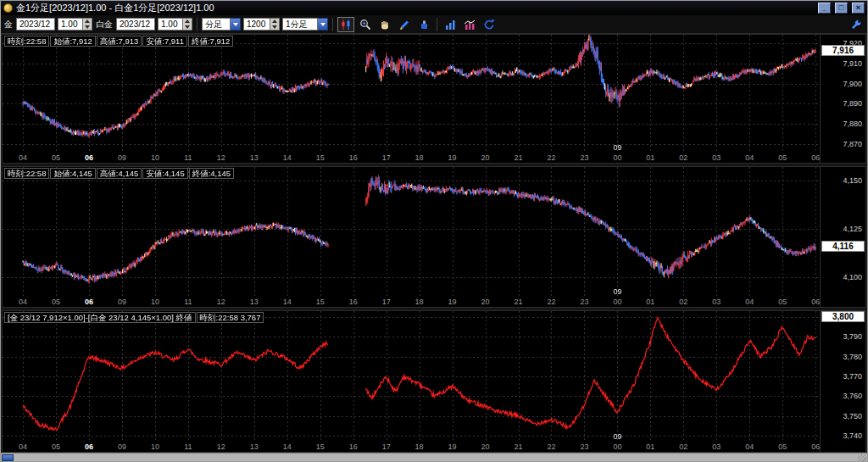 The width and height of the screenshot is (868, 462). What do you see at coordinates (27, 173) in the screenshot?
I see `chart-info-box: 時刻:22:58` at bounding box center [27, 173].